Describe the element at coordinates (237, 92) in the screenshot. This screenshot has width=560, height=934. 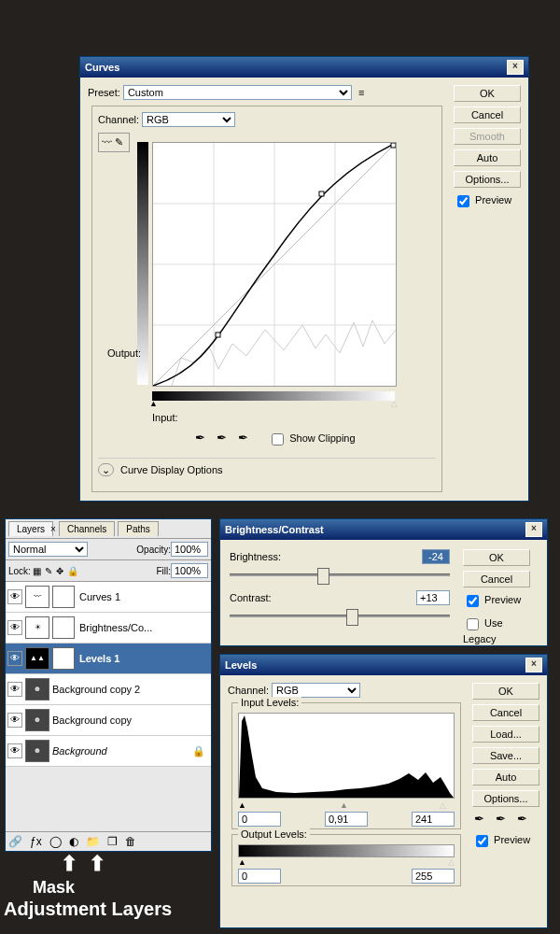
I see `preset-select: Custom` at that location.